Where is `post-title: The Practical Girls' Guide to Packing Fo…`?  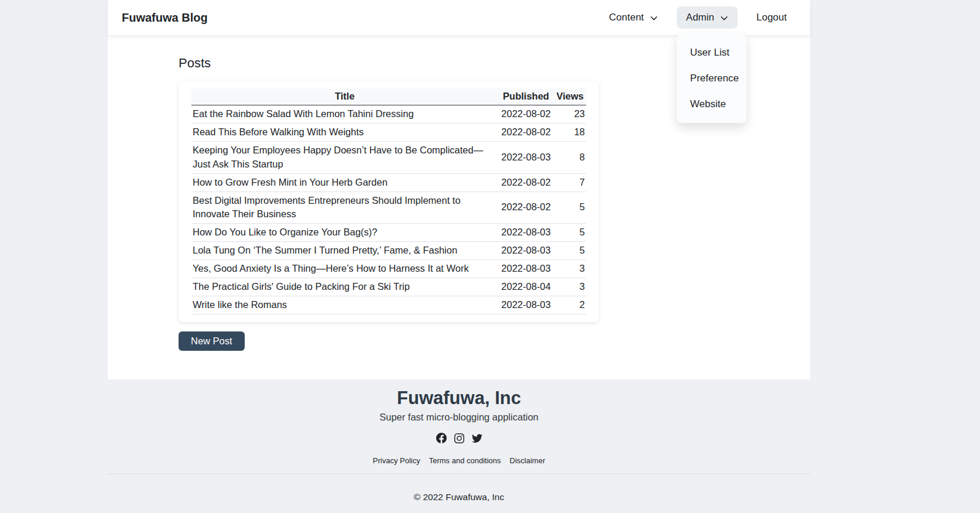 post-title: The Practical Girls' Guide to Packing Fo… is located at coordinates (345, 287).